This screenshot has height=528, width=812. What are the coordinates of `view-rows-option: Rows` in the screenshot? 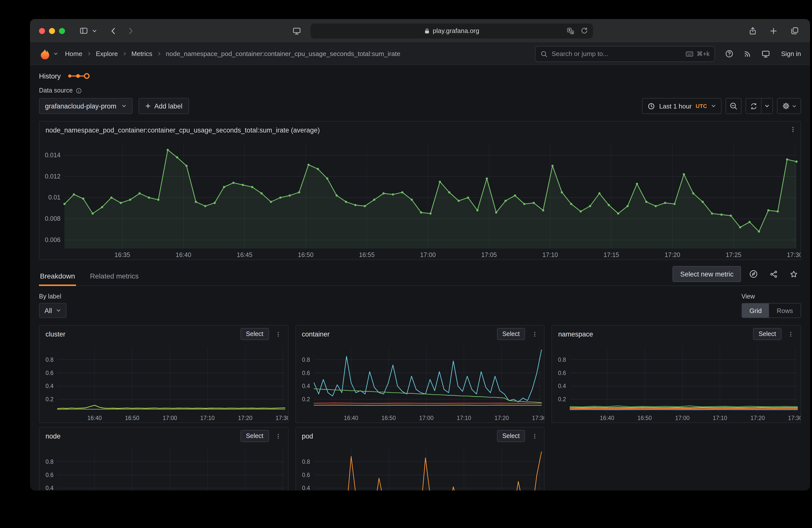 It's located at (785, 310).